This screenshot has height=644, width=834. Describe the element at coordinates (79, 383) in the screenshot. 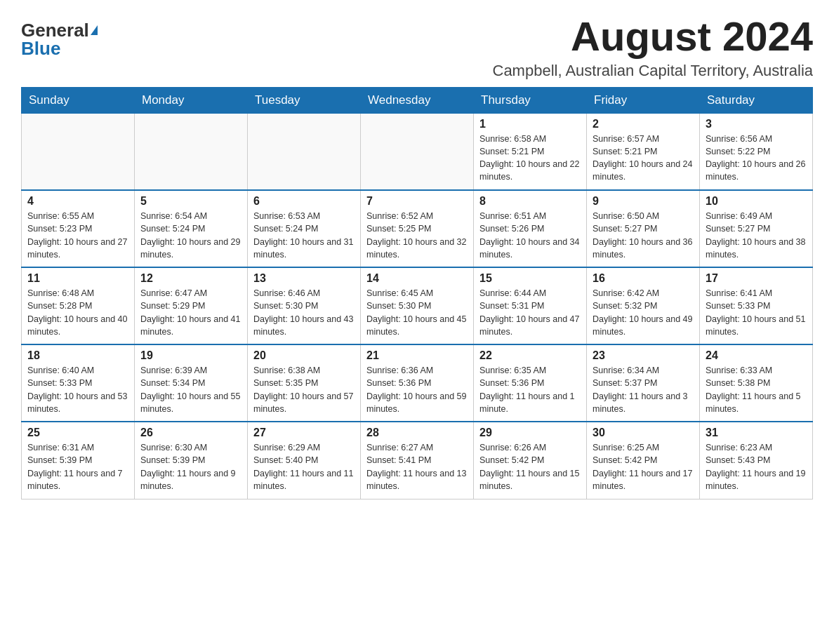

I see `calendar-cell: 18Sunrise: 6:40 AM Sunset: 5:33 PM Dayli…` at that location.